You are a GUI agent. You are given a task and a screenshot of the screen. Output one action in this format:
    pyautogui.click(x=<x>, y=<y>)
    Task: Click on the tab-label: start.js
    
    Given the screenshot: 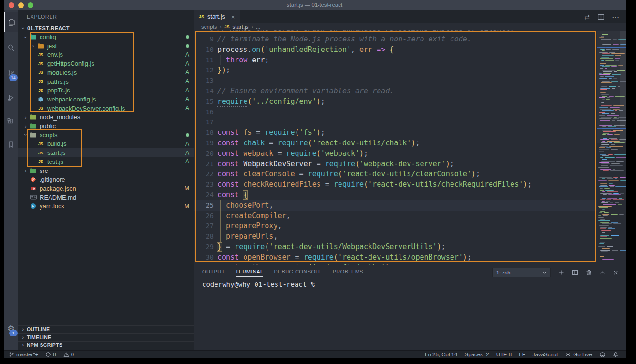 What is the action you would take?
    pyautogui.click(x=216, y=17)
    